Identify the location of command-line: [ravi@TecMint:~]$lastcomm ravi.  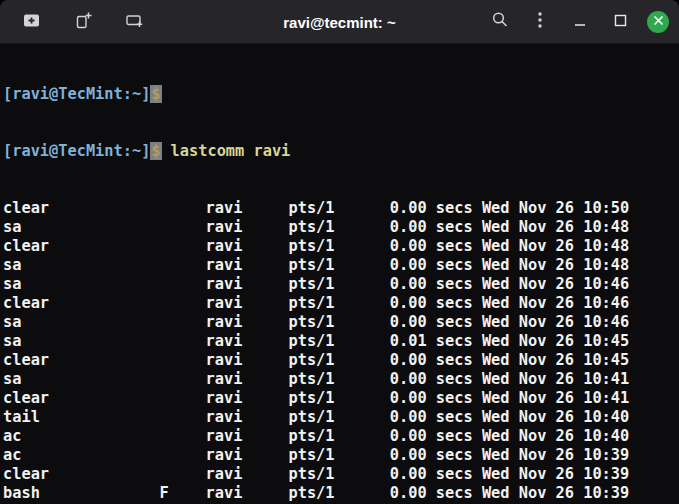
(341, 152).